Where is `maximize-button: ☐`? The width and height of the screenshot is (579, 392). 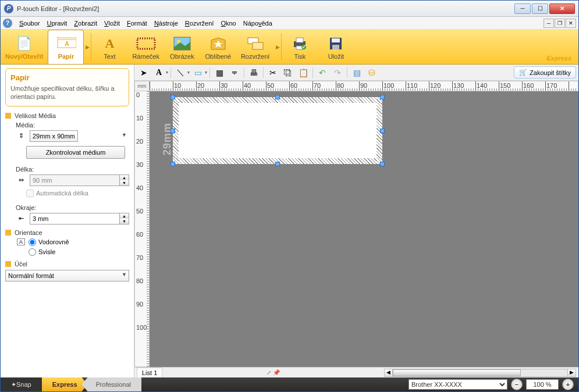
maximize-button: ☐ is located at coordinates (540, 9).